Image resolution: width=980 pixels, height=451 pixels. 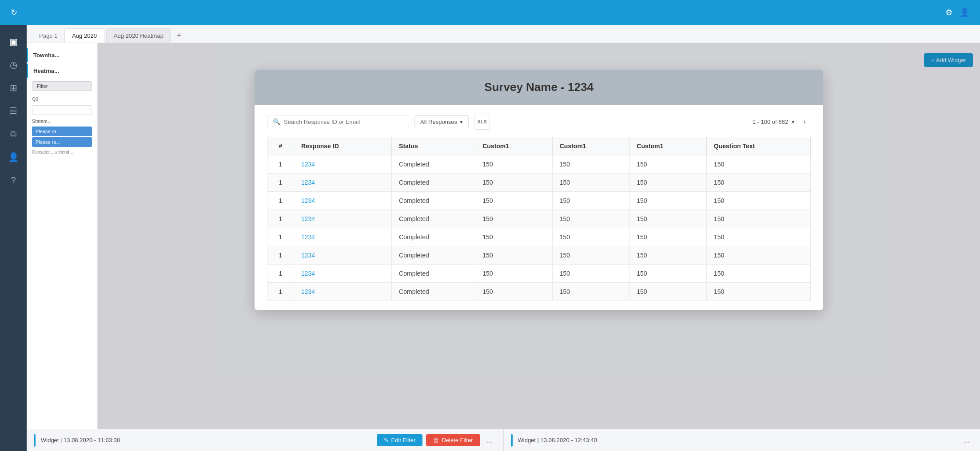 What do you see at coordinates (13, 42) in the screenshot?
I see `sidebar-item-dashboard: ▣` at bounding box center [13, 42].